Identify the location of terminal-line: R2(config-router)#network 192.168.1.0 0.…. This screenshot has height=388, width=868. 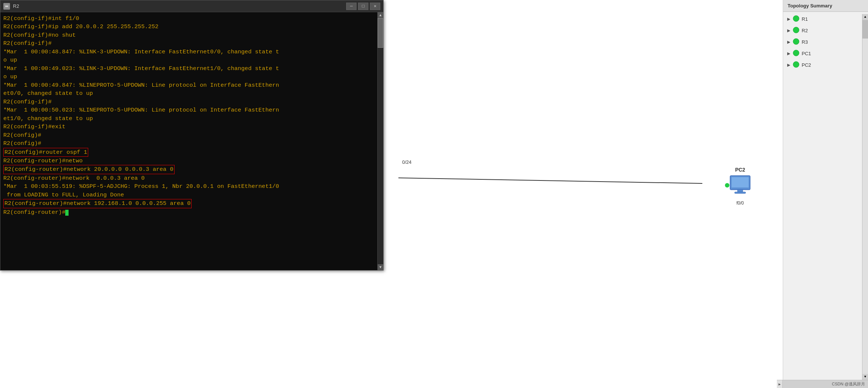
(192, 203).